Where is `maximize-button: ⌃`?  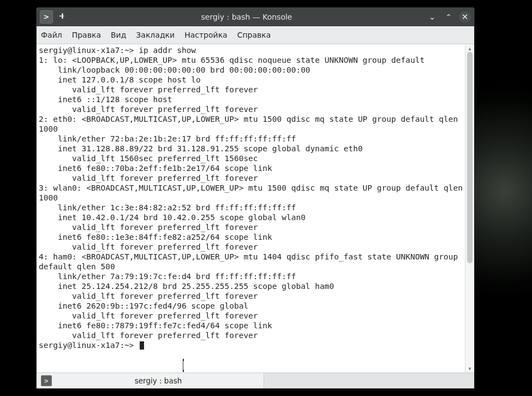 maximize-button: ⌃ is located at coordinates (449, 17).